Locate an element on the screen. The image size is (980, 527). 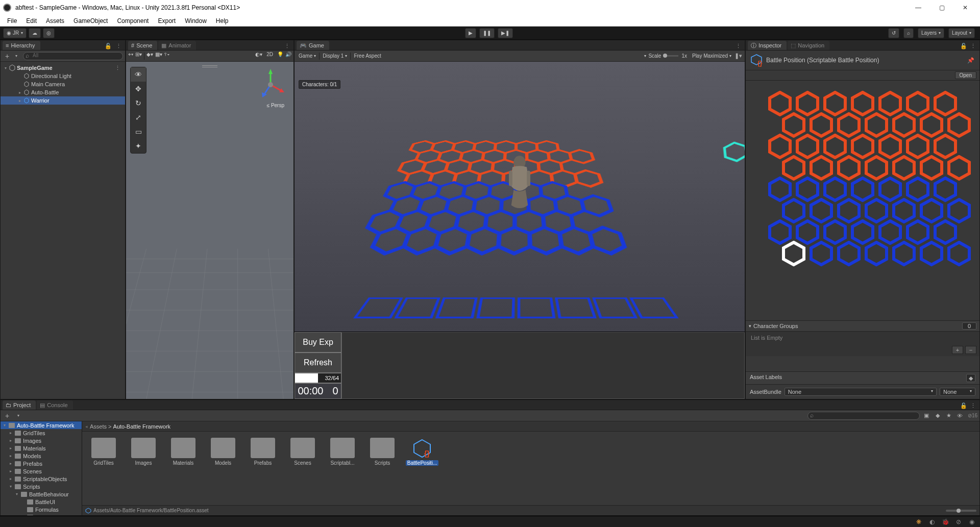
shop-area is located at coordinates (543, 365).